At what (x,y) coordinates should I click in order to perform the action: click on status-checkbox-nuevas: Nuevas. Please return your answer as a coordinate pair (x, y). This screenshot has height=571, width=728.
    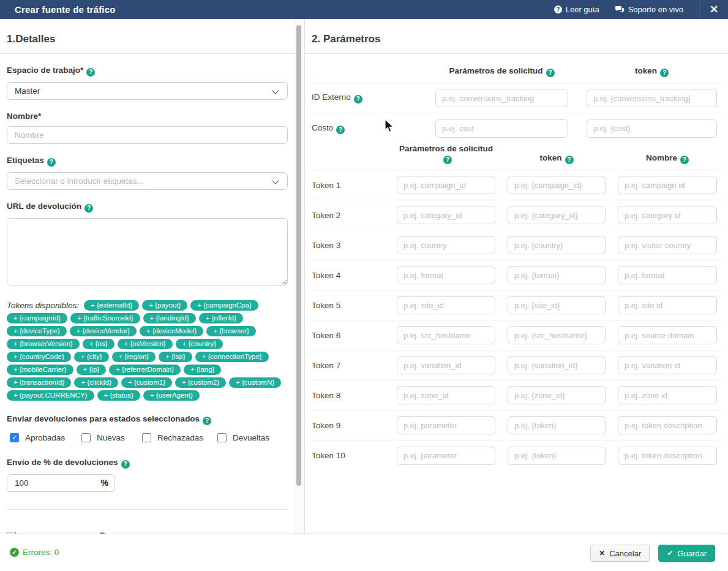
    Looking at the image, I should click on (111, 437).